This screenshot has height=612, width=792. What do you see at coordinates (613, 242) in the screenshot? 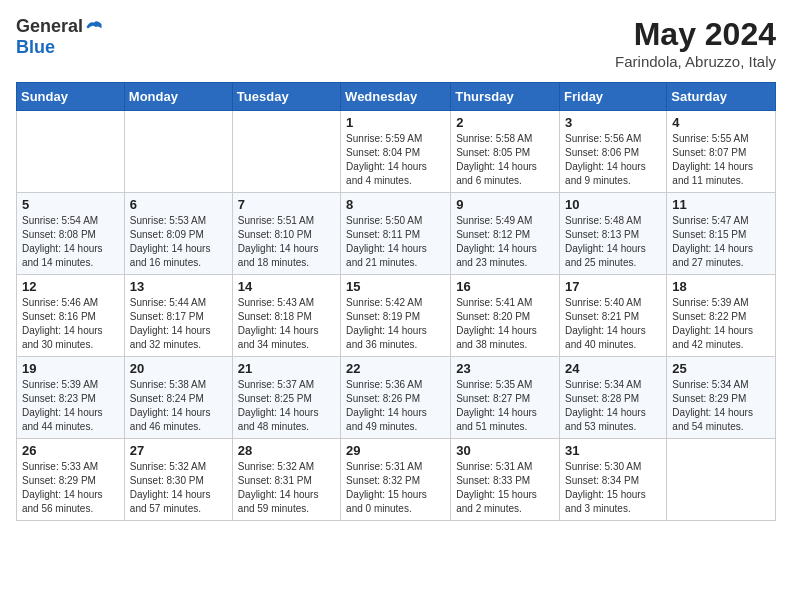
I see `day-detail: Sunrise: 5:48 AMSunset: 8:13 PMDaylight:…` at bounding box center [613, 242].